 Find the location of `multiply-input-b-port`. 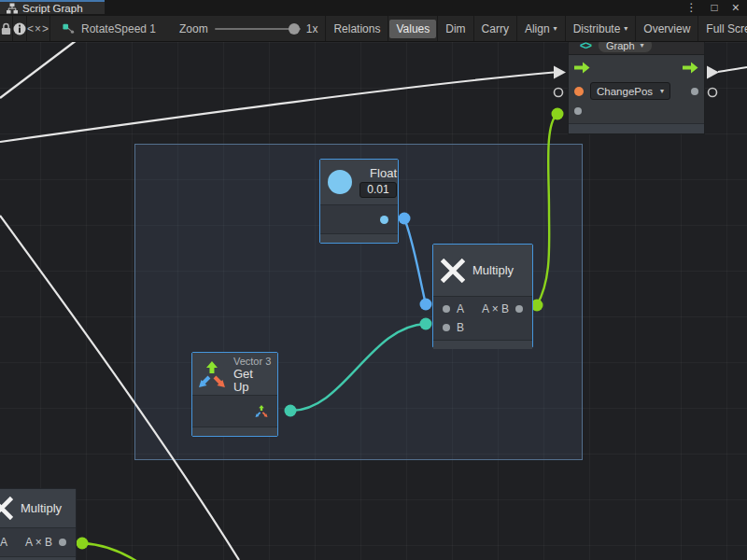

multiply-input-b-port is located at coordinates (446, 328).